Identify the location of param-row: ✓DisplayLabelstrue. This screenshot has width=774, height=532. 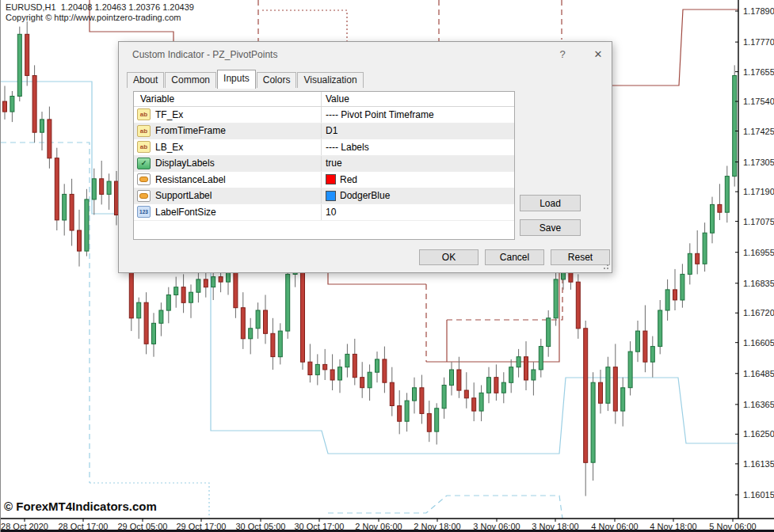
(324, 165).